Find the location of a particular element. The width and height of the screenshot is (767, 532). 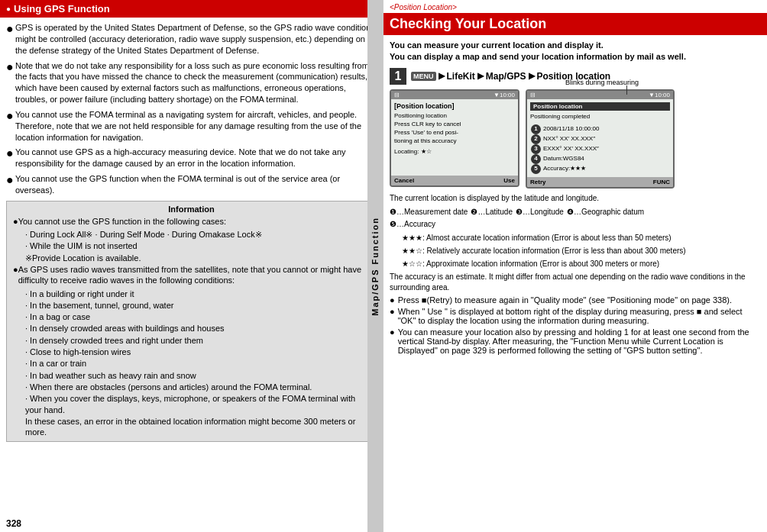

left-screen-footer: Cancel Use is located at coordinates (455, 180).